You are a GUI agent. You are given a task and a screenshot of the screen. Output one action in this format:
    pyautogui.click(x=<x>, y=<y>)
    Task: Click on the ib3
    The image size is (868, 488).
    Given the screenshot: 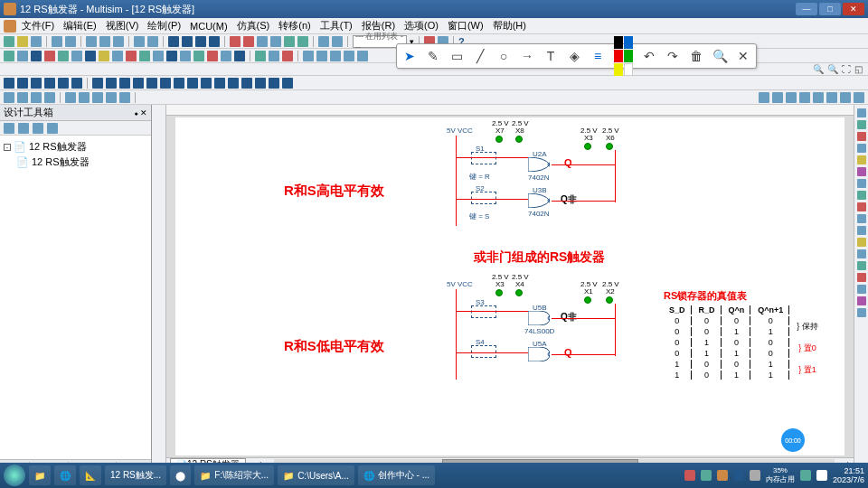 What is the action you would take?
    pyautogui.click(x=862, y=136)
    